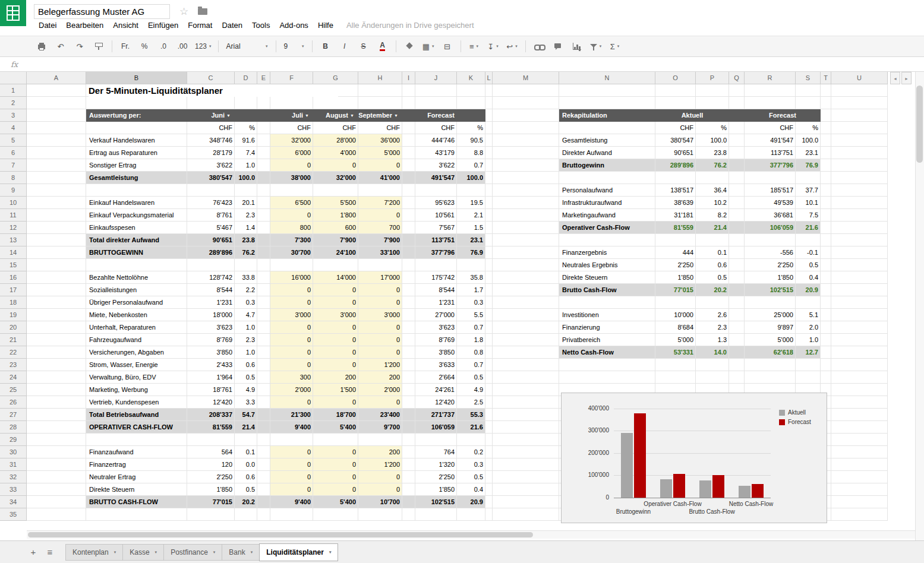 Image resolution: width=924 pixels, height=563 pixels. What do you see at coordinates (137, 453) in the screenshot?
I see `cell-B30: Finanzaufwand` at bounding box center [137, 453].